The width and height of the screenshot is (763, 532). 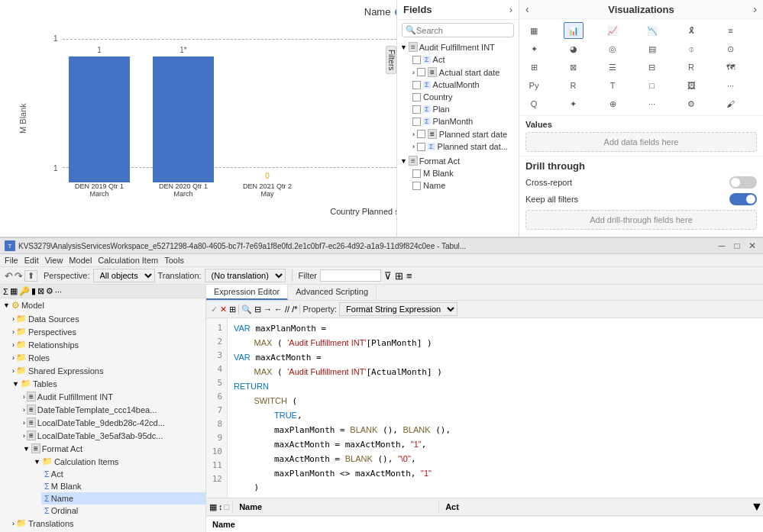 I want to click on viz-key-influencers: ✦, so click(x=574, y=104).